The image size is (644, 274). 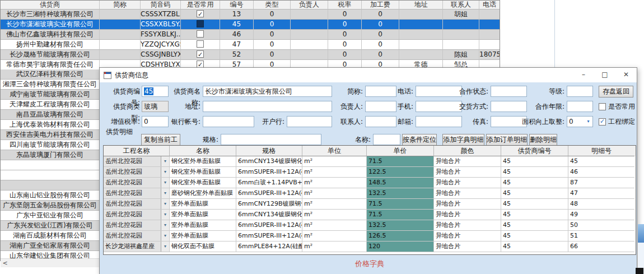 I want to click on cell-unit-price: 122.5, so click(x=400, y=173).